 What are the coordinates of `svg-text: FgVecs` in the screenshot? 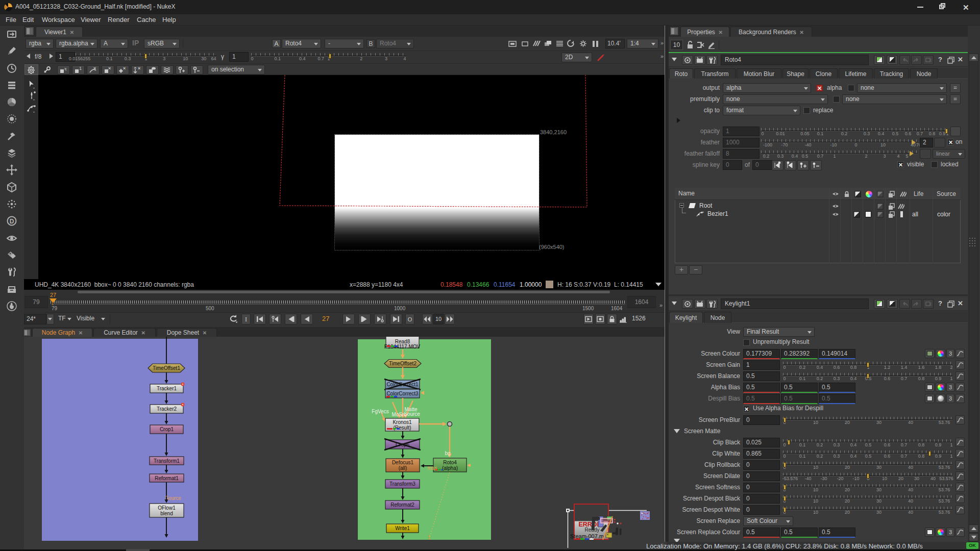 It's located at (380, 411).